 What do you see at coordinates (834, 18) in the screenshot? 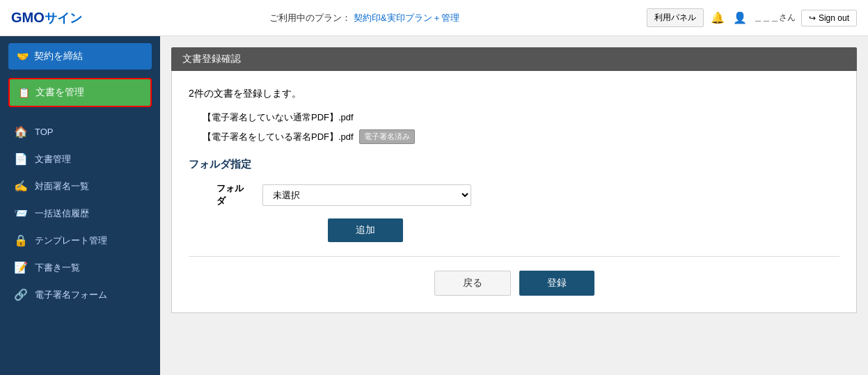
I see `signout-label: Sign out` at bounding box center [834, 18].